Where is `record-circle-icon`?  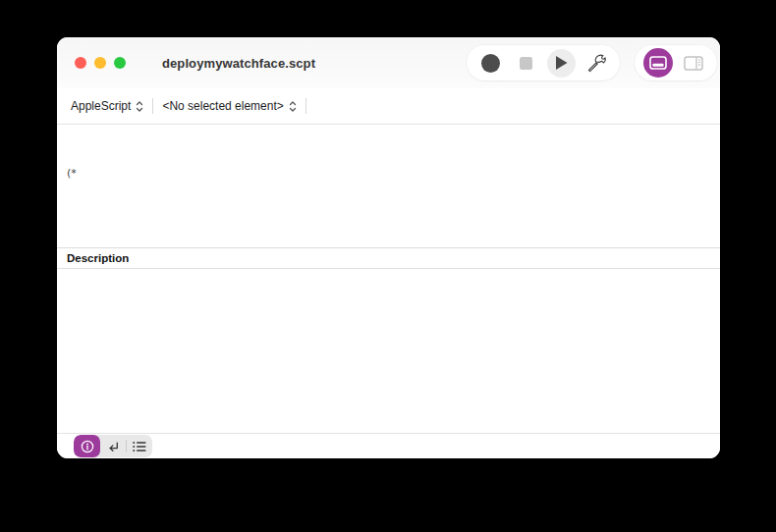 record-circle-icon is located at coordinates (491, 63).